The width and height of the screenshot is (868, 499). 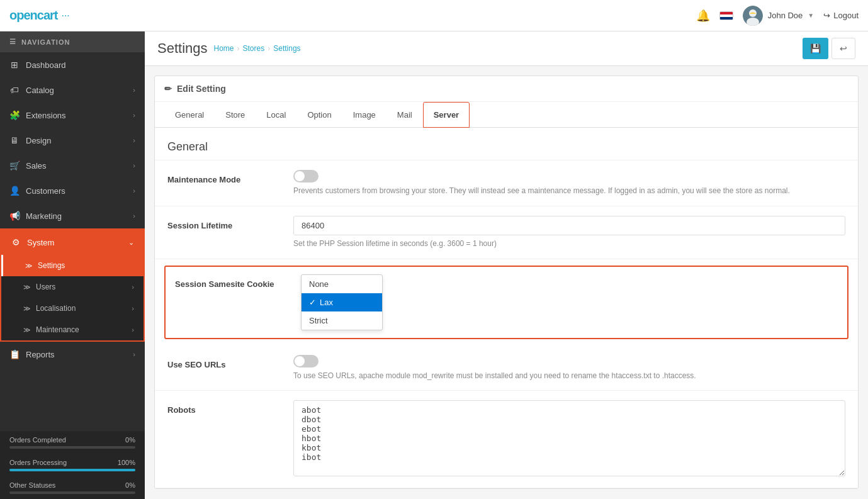 I want to click on orders-processing-bar, so click(x=72, y=470).